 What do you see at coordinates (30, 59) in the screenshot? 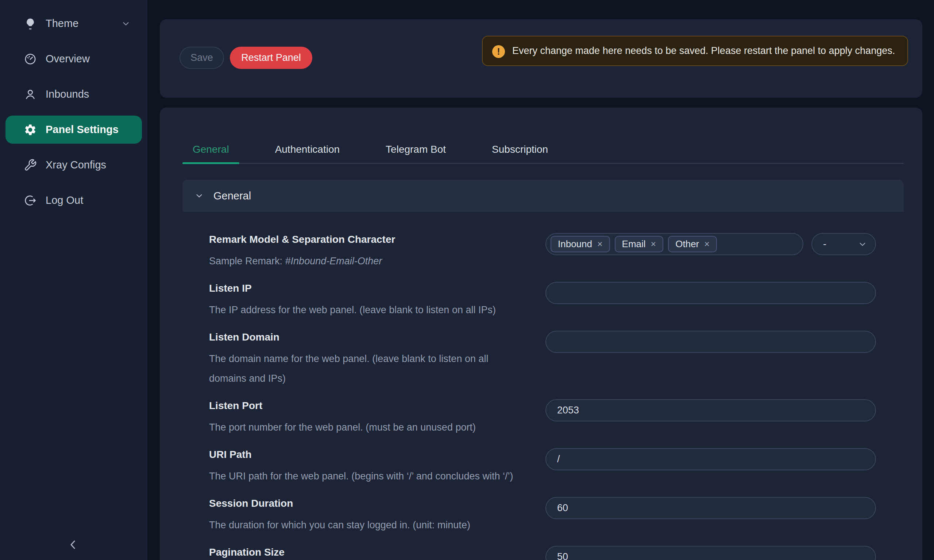
I see `dashboard-icon` at bounding box center [30, 59].